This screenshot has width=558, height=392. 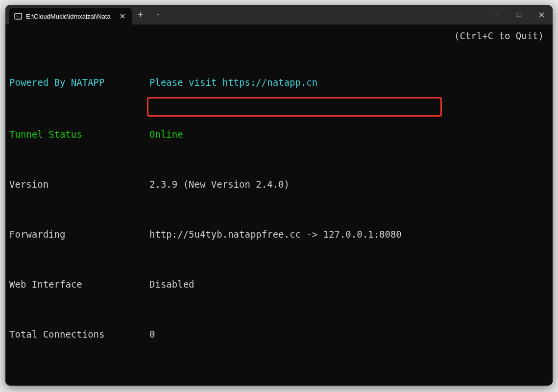 What do you see at coordinates (158, 15) in the screenshot?
I see `tab-dropdown-button` at bounding box center [158, 15].